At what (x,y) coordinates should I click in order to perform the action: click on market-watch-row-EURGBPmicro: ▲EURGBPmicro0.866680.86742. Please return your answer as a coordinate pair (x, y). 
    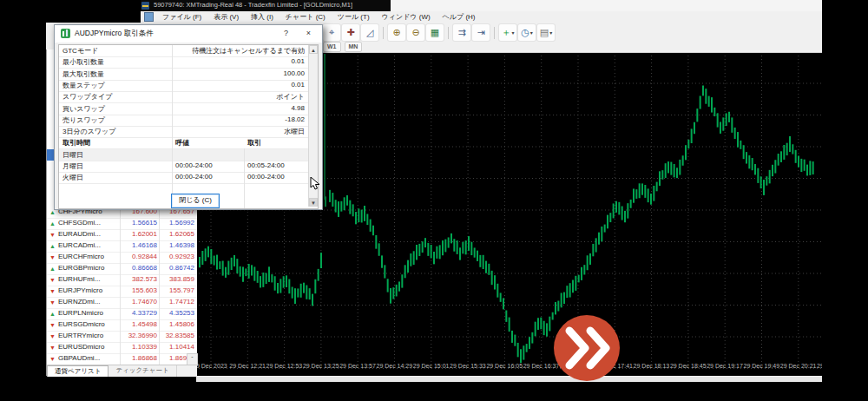
    Looking at the image, I should click on (122, 269).